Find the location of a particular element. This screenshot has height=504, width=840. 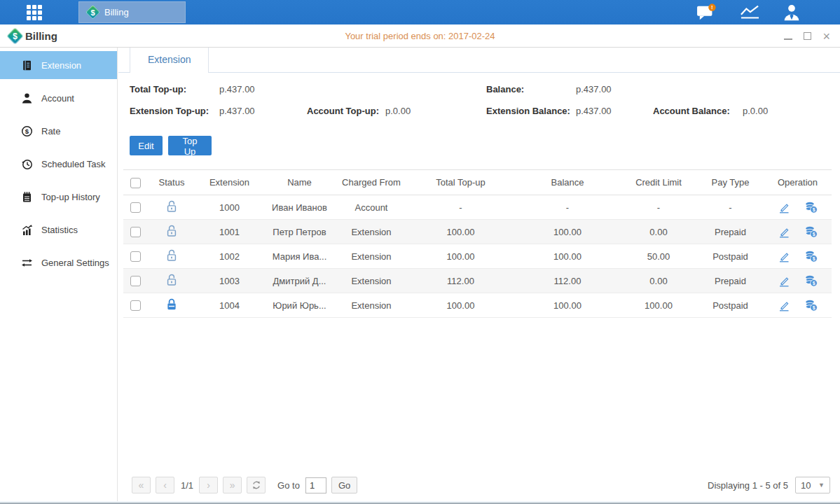

messages-icon: ! is located at coordinates (707, 13).